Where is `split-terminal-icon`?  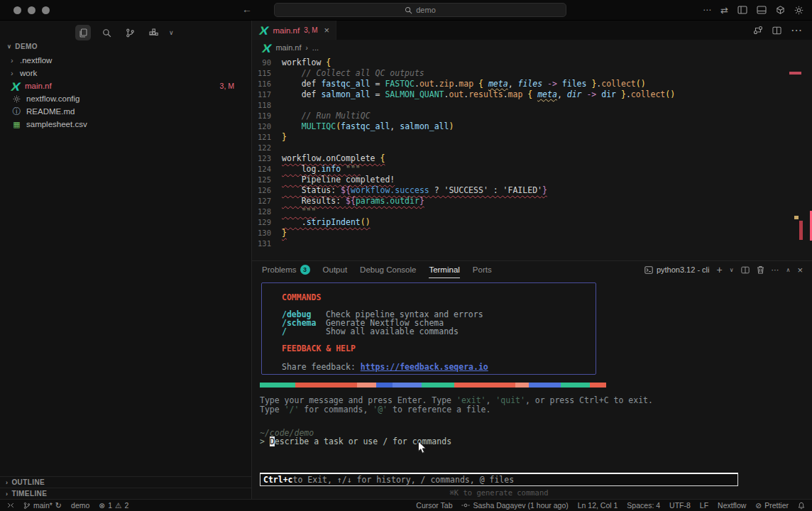 split-terminal-icon is located at coordinates (745, 270).